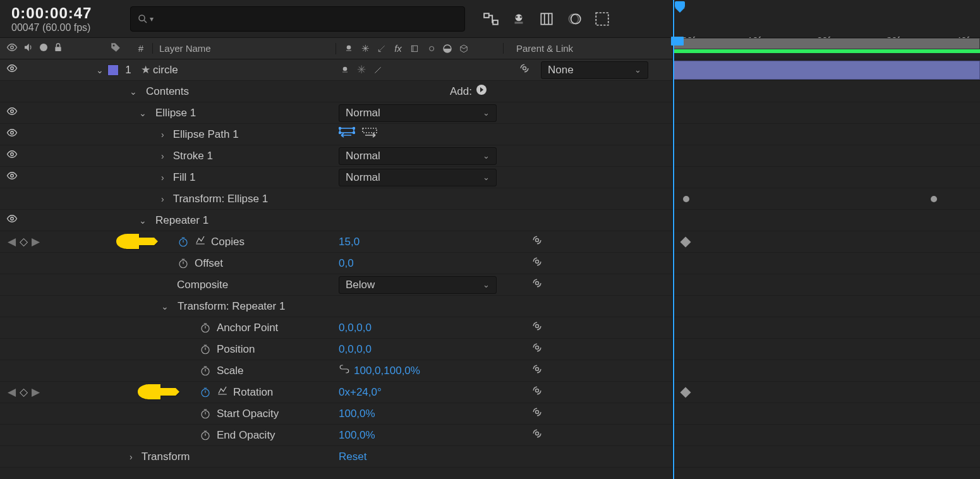  Describe the element at coordinates (336, 92) in the screenshot. I see `contents-row: ⌄Contents Add:` at that location.